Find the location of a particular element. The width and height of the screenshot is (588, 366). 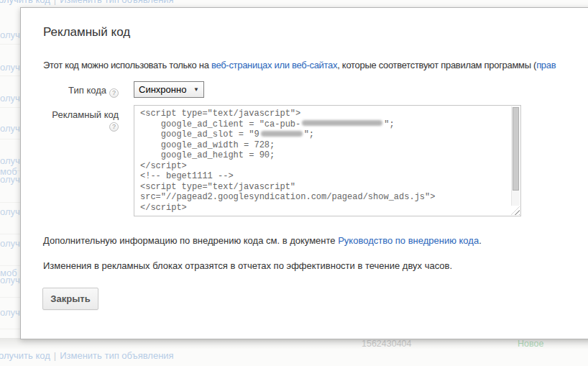

code-type-selected-value: Синхронно is located at coordinates (162, 89).